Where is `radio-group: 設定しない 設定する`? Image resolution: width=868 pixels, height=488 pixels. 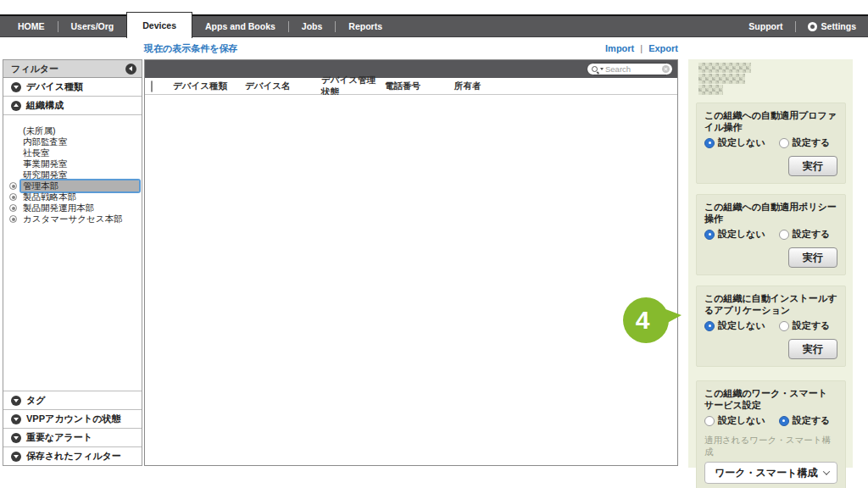
radio-group: 設定しない 設定する is located at coordinates (771, 234).